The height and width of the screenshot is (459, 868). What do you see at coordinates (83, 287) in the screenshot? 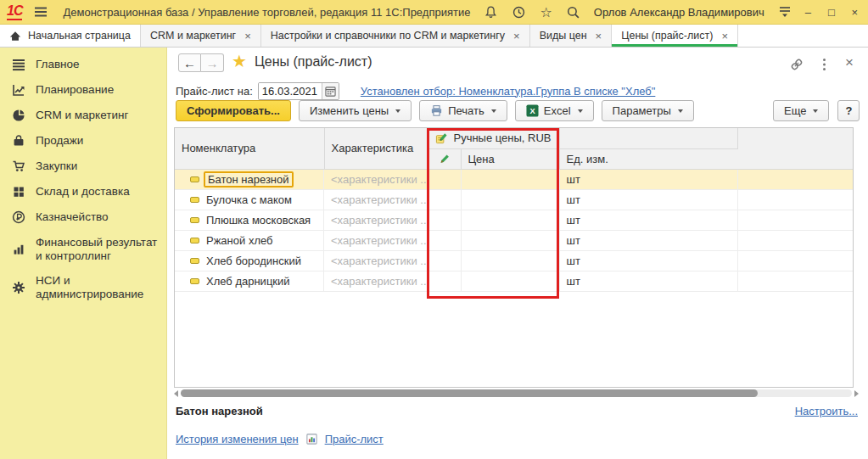
I see `sidebar-item-nsi-admin: НСИ и администрирование` at bounding box center [83, 287].